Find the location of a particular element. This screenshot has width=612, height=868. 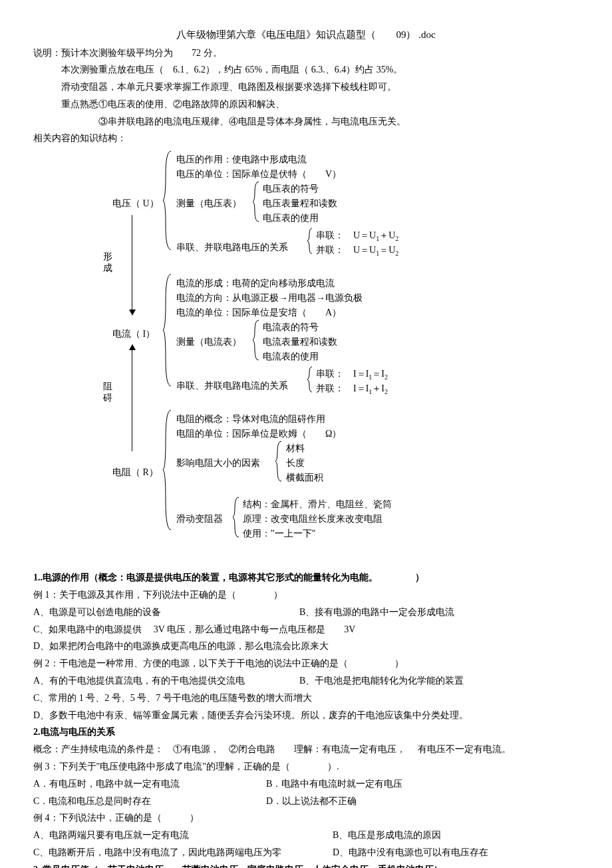

q2-options-cd: C．电流和电压总是同时存在D．以上说法都不正确 is located at coordinates (306, 801).